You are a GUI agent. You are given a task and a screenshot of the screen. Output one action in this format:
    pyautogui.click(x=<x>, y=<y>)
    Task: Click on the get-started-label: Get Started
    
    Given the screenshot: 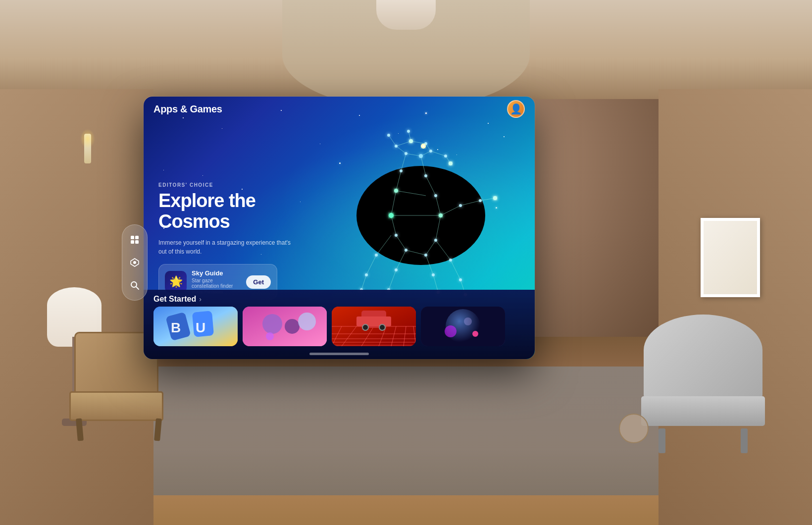 What is the action you would take?
    pyautogui.click(x=175, y=299)
    